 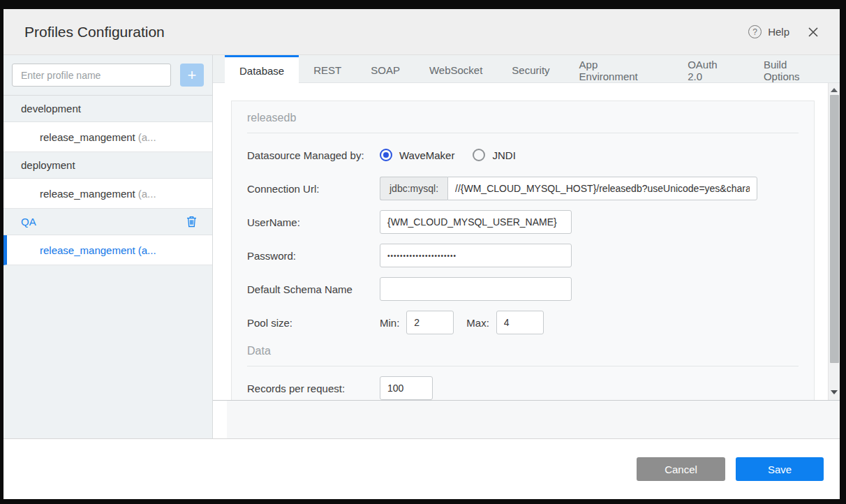 What do you see at coordinates (422, 32) in the screenshot?
I see `dialog-titlebar: Profiles Configuration ? Help` at bounding box center [422, 32].